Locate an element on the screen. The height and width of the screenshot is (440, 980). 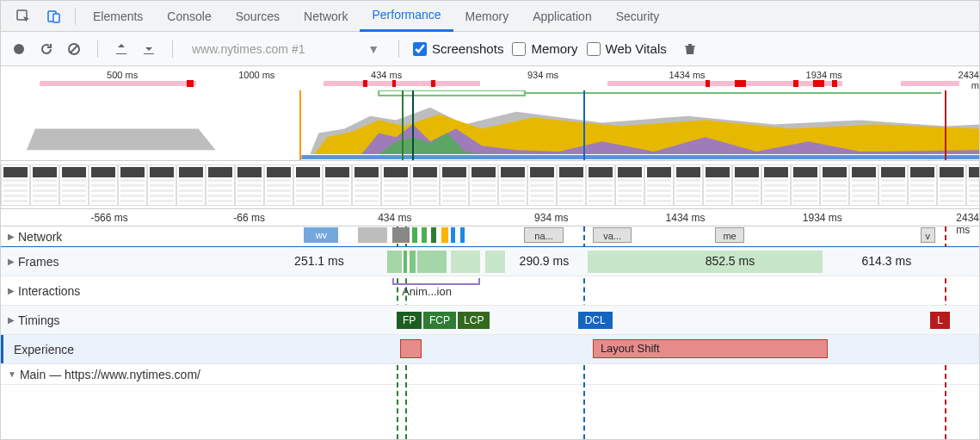
track-experience: Experience Layout Shift is located at coordinates (490, 350).